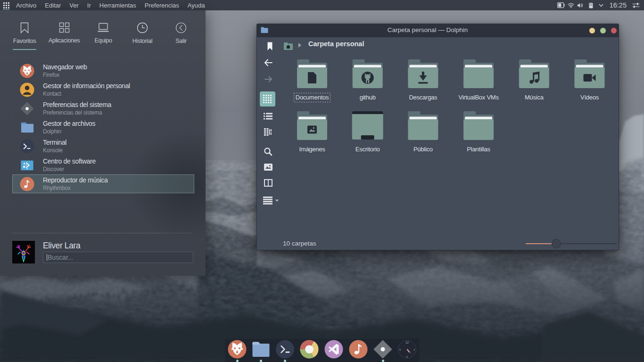 Image resolution: width=644 pixels, height=362 pixels. I want to click on svg-text: Vídeos, so click(590, 97).